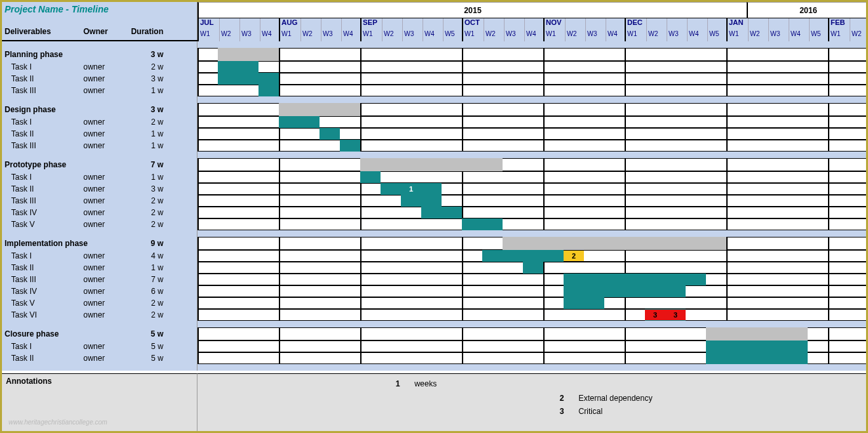 The image size is (868, 433). I want to click on annotation-marker: 1, so click(411, 189).